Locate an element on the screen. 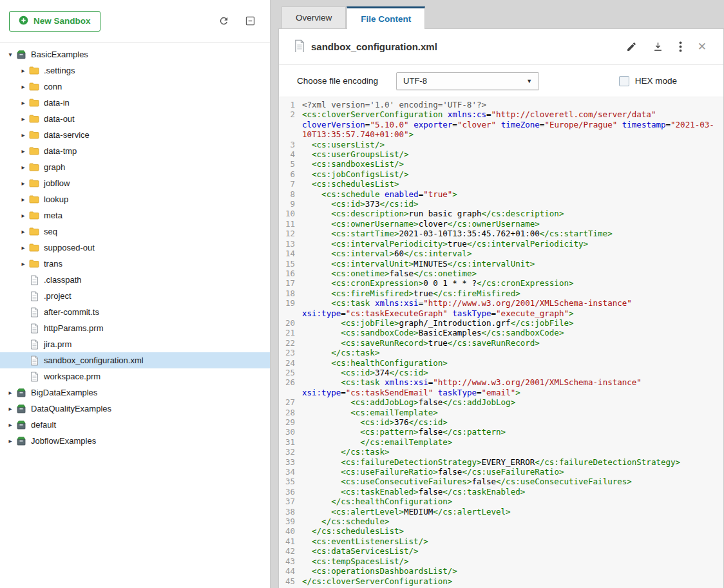 The image size is (724, 588). tree-item-label: meta is located at coordinates (53, 215).